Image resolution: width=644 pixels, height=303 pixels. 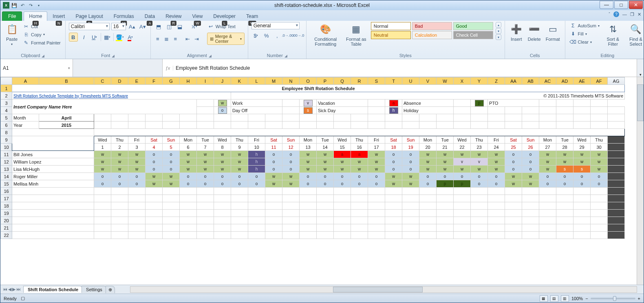 I want to click on employee-name: Mellisa Minh, so click(x=53, y=184).